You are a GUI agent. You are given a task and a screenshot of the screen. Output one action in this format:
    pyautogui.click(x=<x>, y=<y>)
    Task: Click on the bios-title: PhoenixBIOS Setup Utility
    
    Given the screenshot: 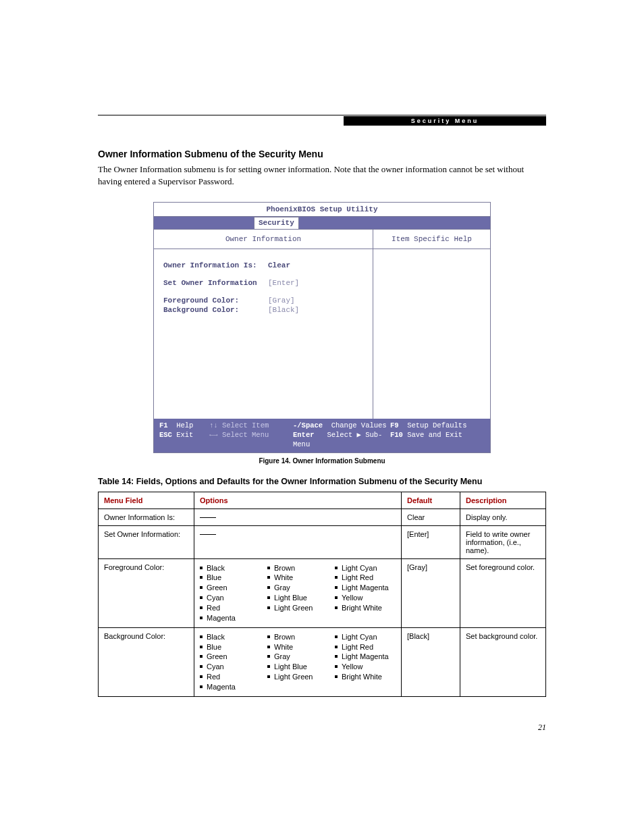 What is the action you would take?
    pyautogui.click(x=322, y=209)
    